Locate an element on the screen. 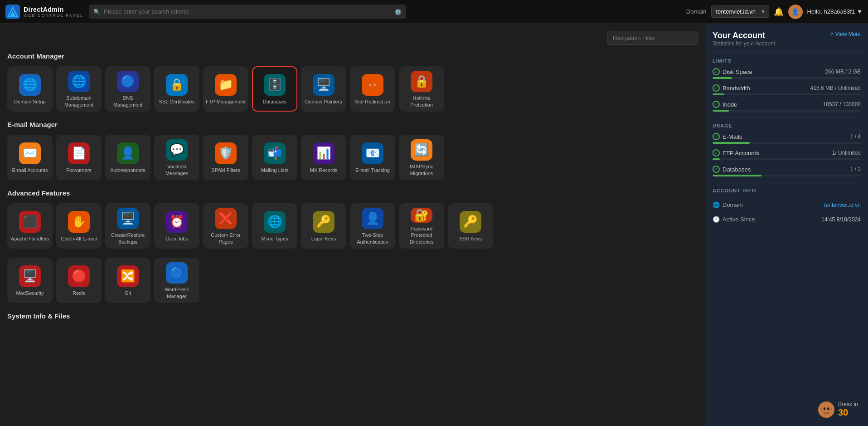 The width and height of the screenshot is (868, 426). two-step-auth-icon: 👤 is located at coordinates (373, 219).